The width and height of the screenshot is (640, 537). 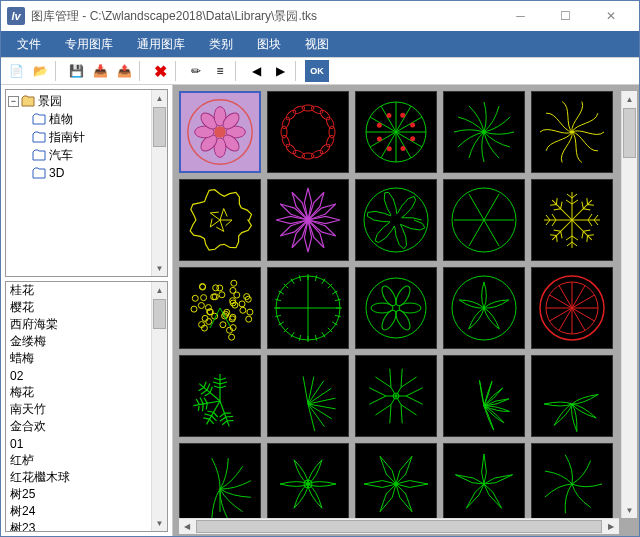 What do you see at coordinates (16, 71) in the screenshot?
I see `new-icon: 📄` at bounding box center [16, 71].